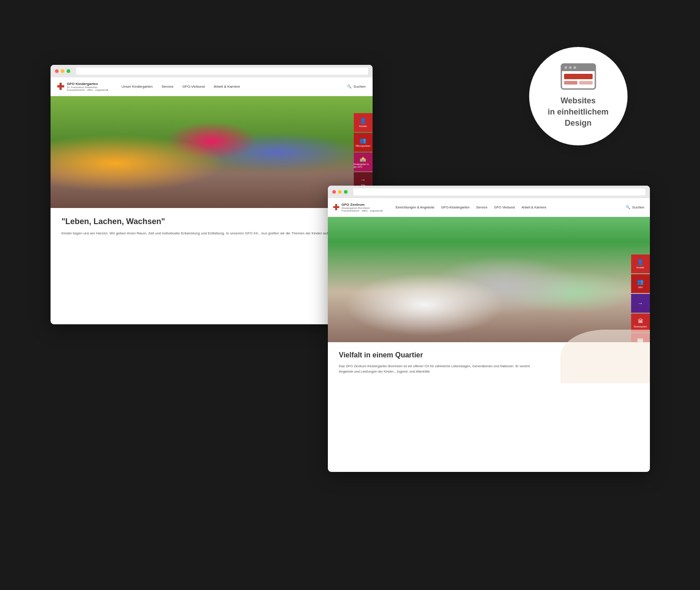  Describe the element at coordinates (212, 152) in the screenshot. I see `site1-hero-image` at that location.